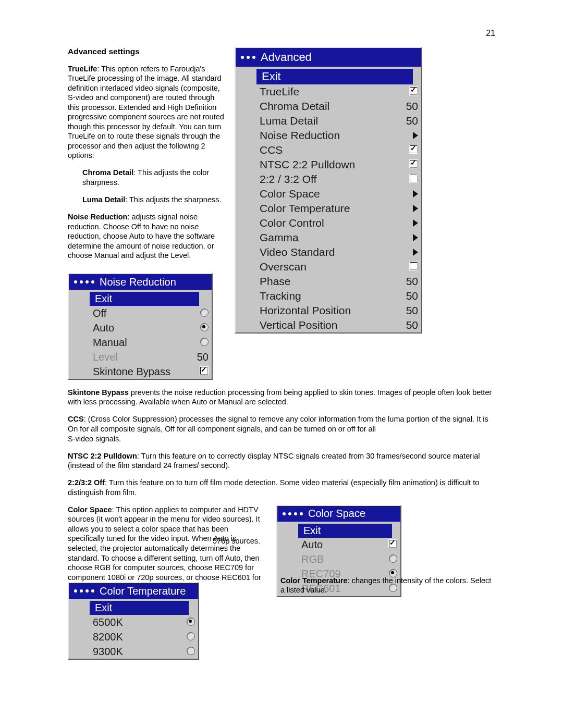  I want to click on menu-item: Color Space, so click(328, 194).